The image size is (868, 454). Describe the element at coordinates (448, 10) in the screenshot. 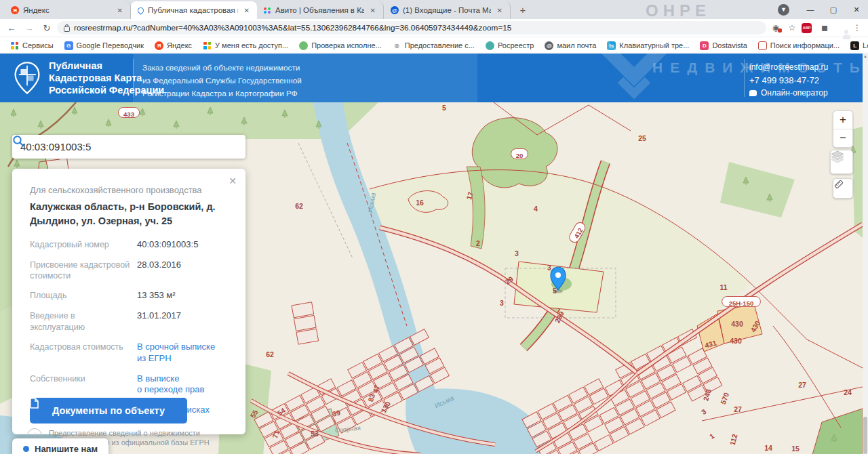

I see `tab-4: @(1) Входящие - Почта Mail.ru✕` at that location.